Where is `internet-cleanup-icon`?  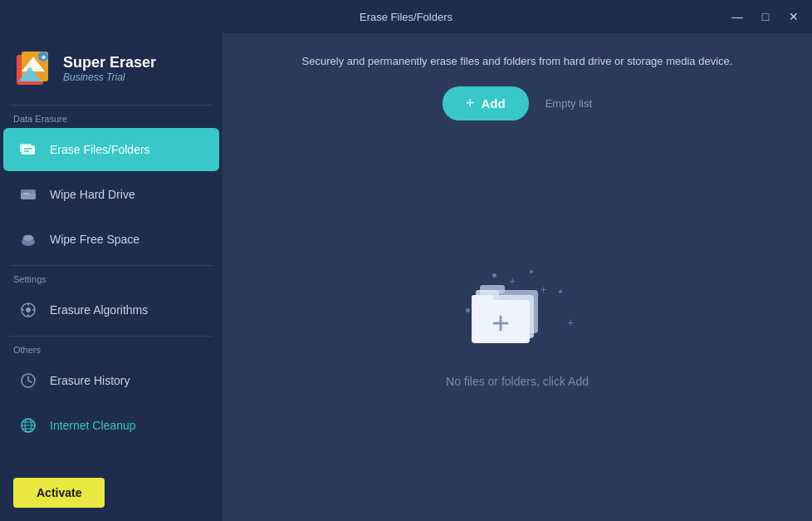 internet-cleanup-icon is located at coordinates (28, 425).